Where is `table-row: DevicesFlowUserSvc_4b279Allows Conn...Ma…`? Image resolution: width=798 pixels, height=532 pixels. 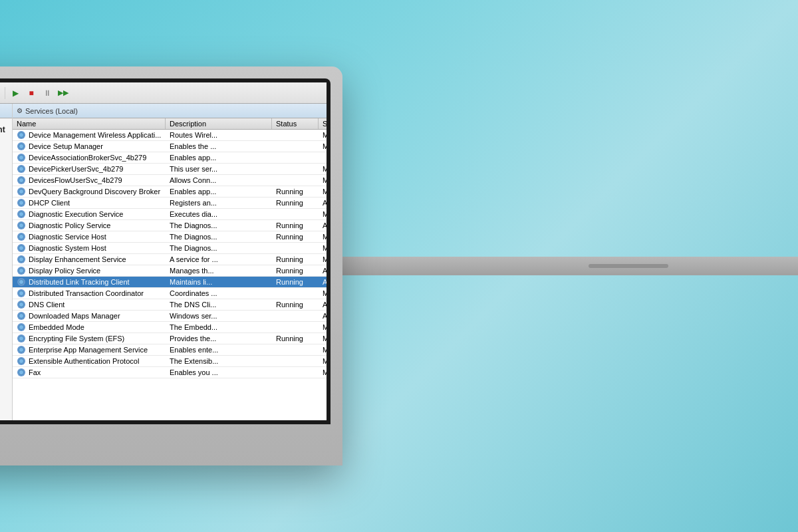
table-row: DevicesFlowUserSvc_4b279Allows Conn...Ma… is located at coordinates (170, 181).